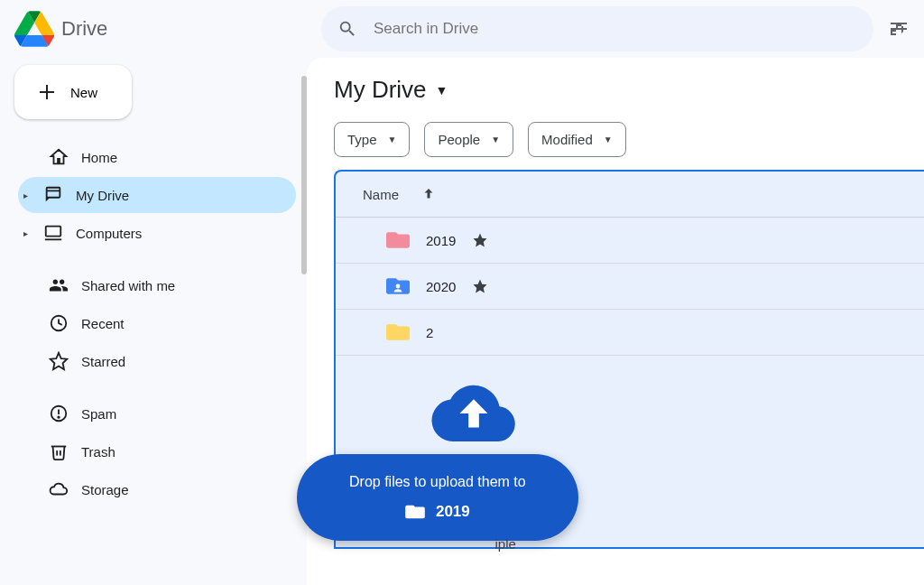  Describe the element at coordinates (98, 451) in the screenshot. I see `sidebar-item-label: Trash` at that location.